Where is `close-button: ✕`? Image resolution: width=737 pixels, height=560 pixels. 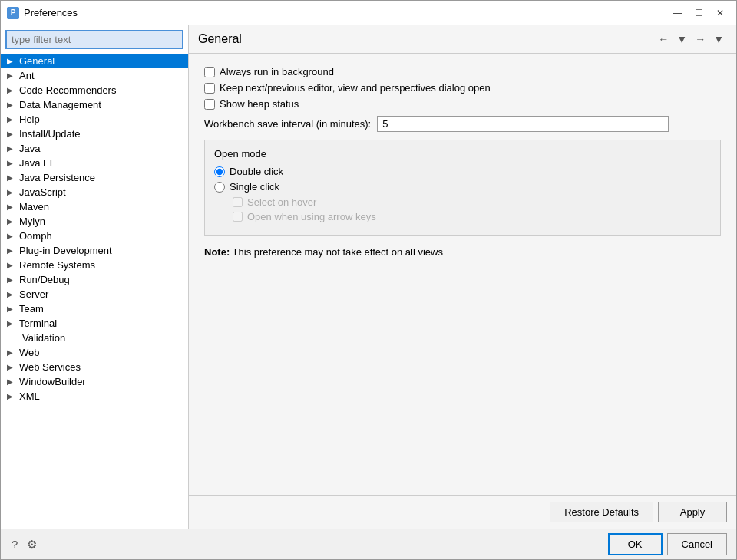 close-button: ✕ is located at coordinates (720, 13).